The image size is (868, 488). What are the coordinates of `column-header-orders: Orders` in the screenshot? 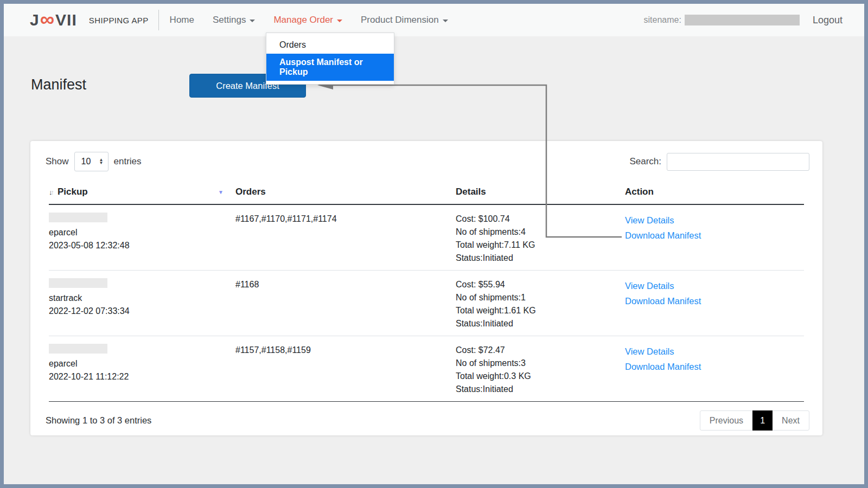 It's located at (346, 192).